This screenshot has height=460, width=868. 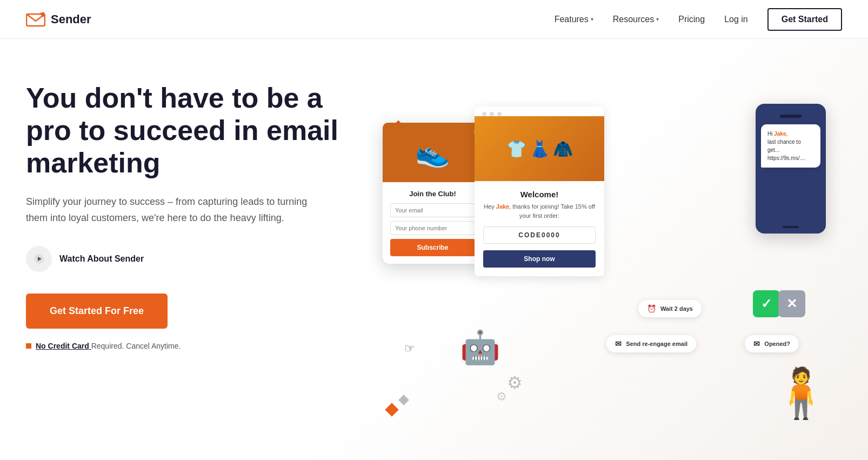 What do you see at coordinates (652, 309) in the screenshot?
I see `wait-clock-icon: ⏰` at bounding box center [652, 309].